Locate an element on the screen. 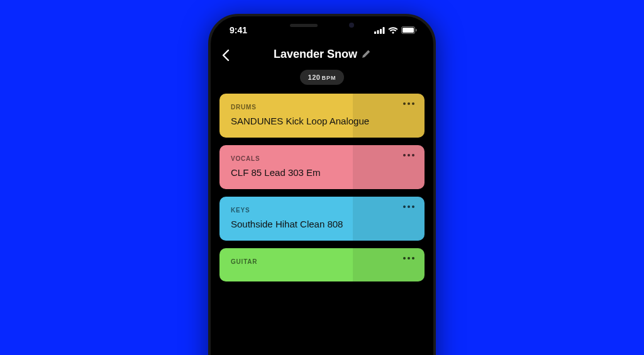 This screenshot has height=355, width=644. track-card-drums: DRUMS SANDUNES Kick Loop Analogue is located at coordinates (322, 116).